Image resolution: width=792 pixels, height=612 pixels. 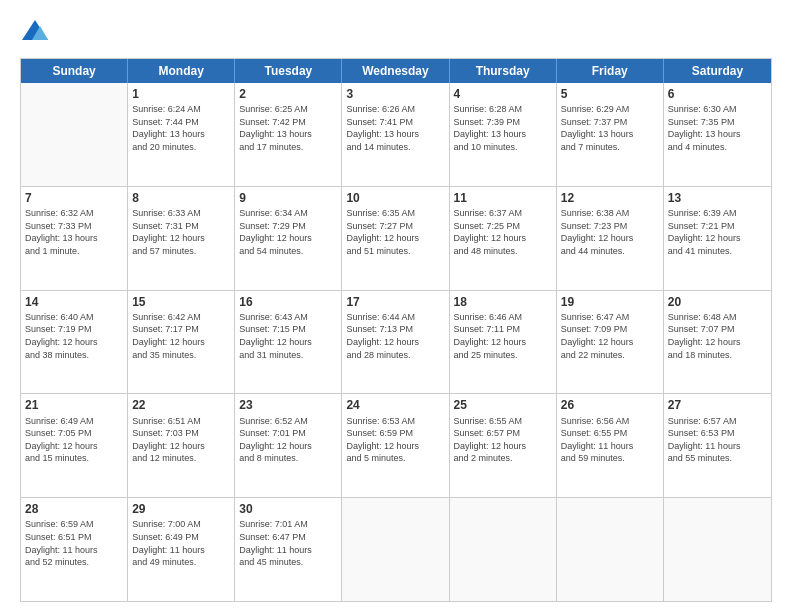 I want to click on day-number: 10, so click(x=395, y=198).